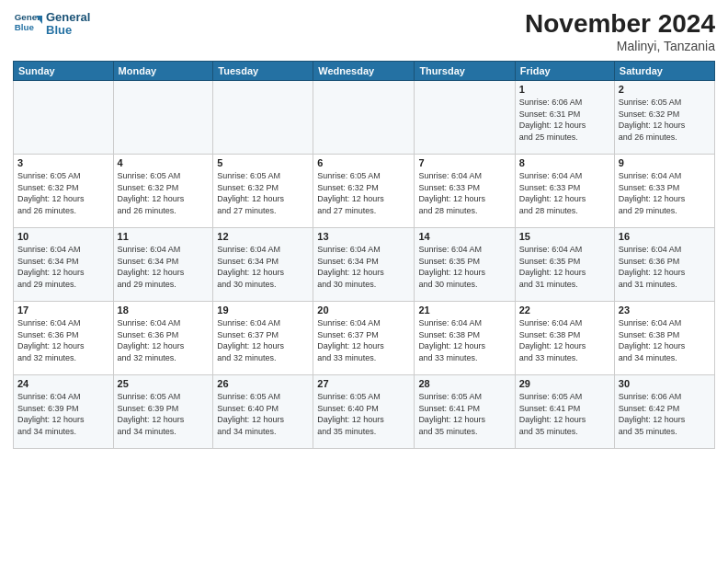  Describe the element at coordinates (263, 339) in the screenshot. I see `table-row: 19Sunrise: 6:04 AM Sunset: 6:37 PM Dayli…` at that location.